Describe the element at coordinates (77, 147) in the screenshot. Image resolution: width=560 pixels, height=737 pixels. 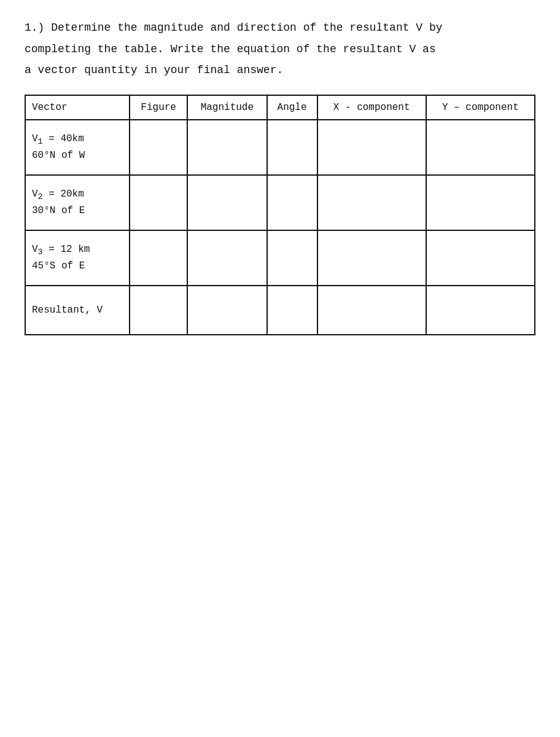
I see `row1-vector: V1 = 40km 60°N of W` at that location.